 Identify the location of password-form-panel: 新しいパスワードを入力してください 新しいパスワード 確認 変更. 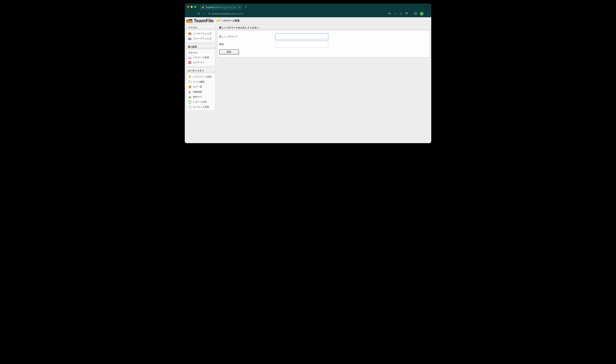
(323, 41).